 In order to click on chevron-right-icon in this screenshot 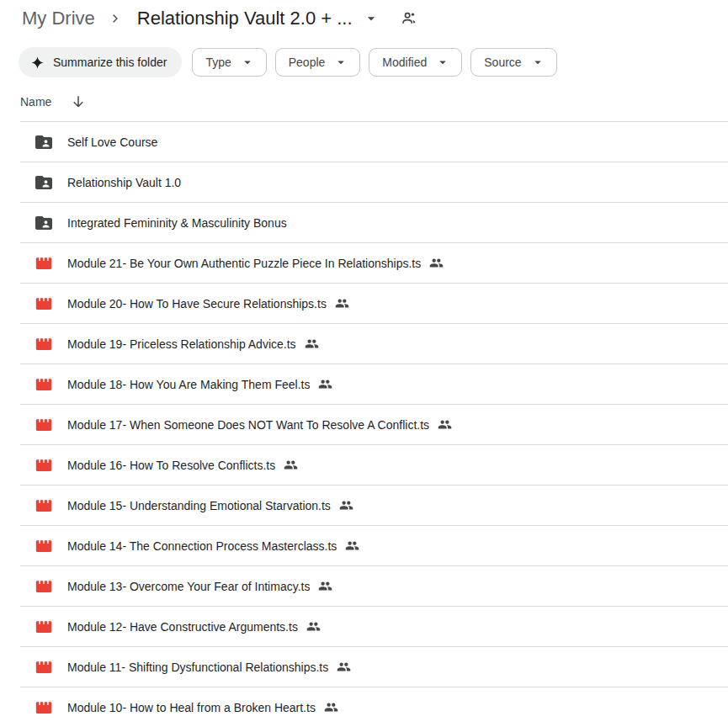, I will do `click(115, 19)`.